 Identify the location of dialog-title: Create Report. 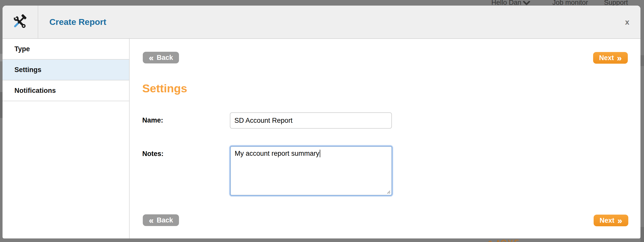
(72, 22).